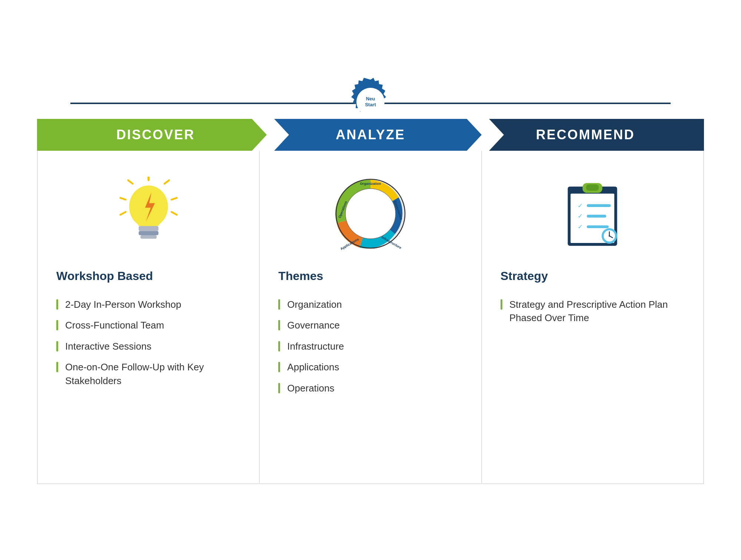 The height and width of the screenshot is (560, 741). I want to click on list-item: One-on-One Follow-Up with Key Stakeholde…, so click(148, 374).